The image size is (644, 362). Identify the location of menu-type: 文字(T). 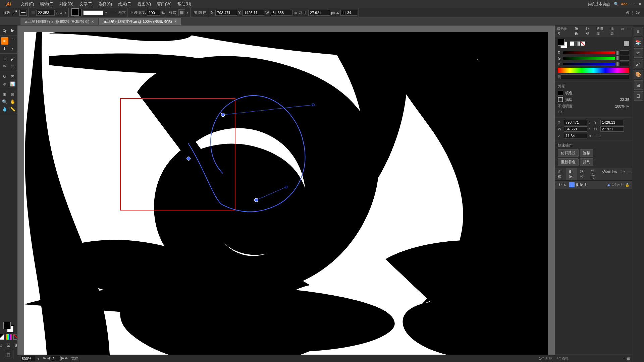
(86, 4).